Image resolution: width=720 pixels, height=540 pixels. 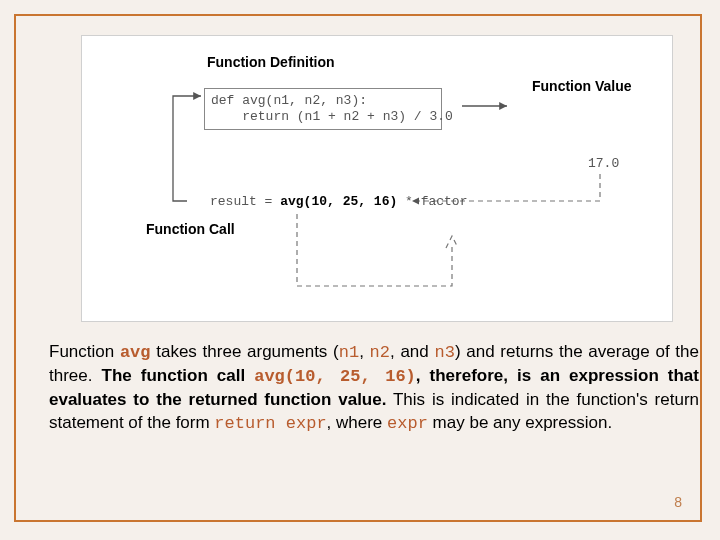 I want to click on label-function-definition: Function Definition, so click(x=271, y=62).